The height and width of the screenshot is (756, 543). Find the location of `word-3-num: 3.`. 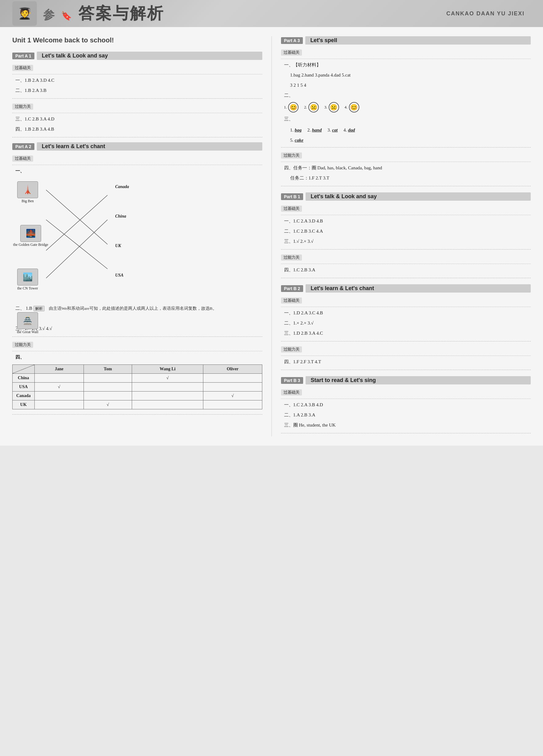

word-3-num: 3. is located at coordinates (330, 130).